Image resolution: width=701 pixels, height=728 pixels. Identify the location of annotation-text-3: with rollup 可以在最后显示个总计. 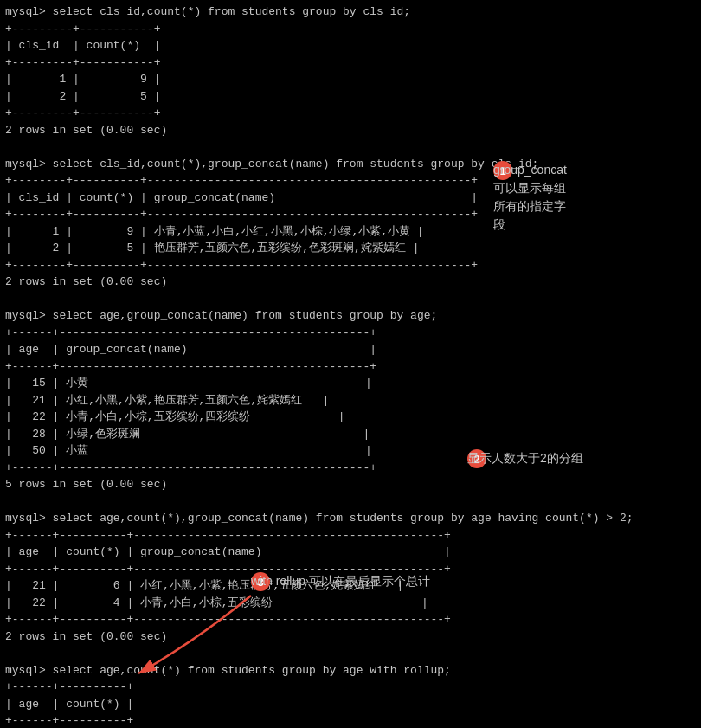
(341, 582).